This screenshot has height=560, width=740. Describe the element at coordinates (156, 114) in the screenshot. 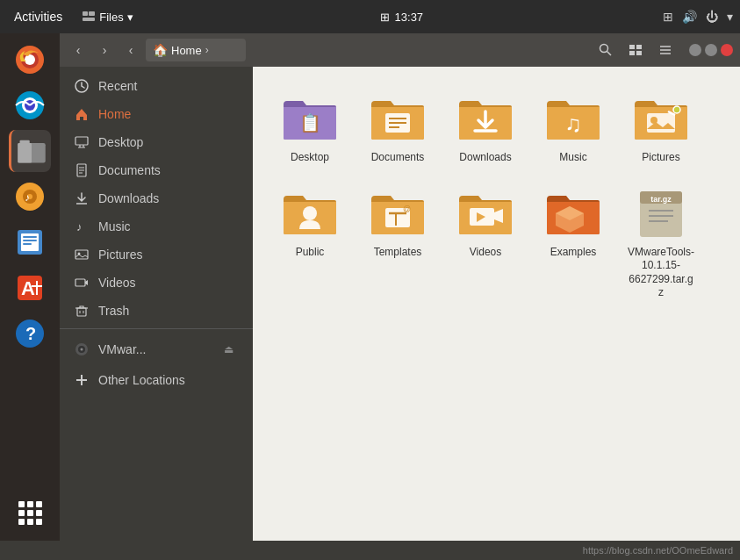

I see `sidebar-item-home: Home` at that location.